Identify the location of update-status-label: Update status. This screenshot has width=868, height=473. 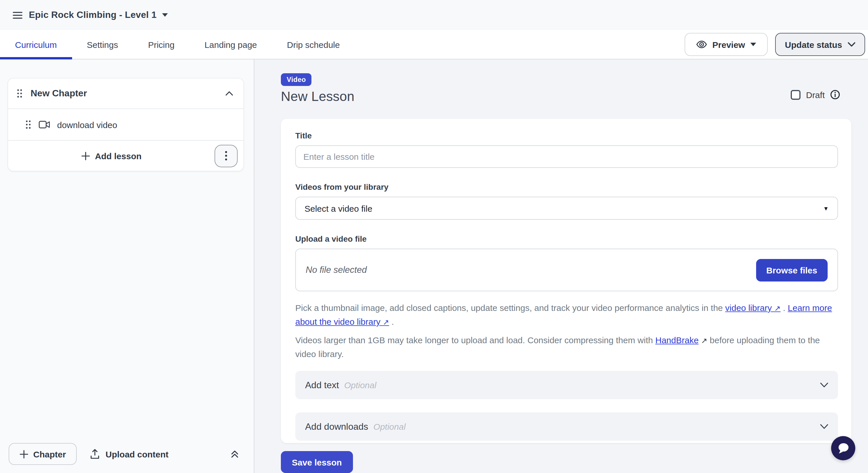
(813, 44).